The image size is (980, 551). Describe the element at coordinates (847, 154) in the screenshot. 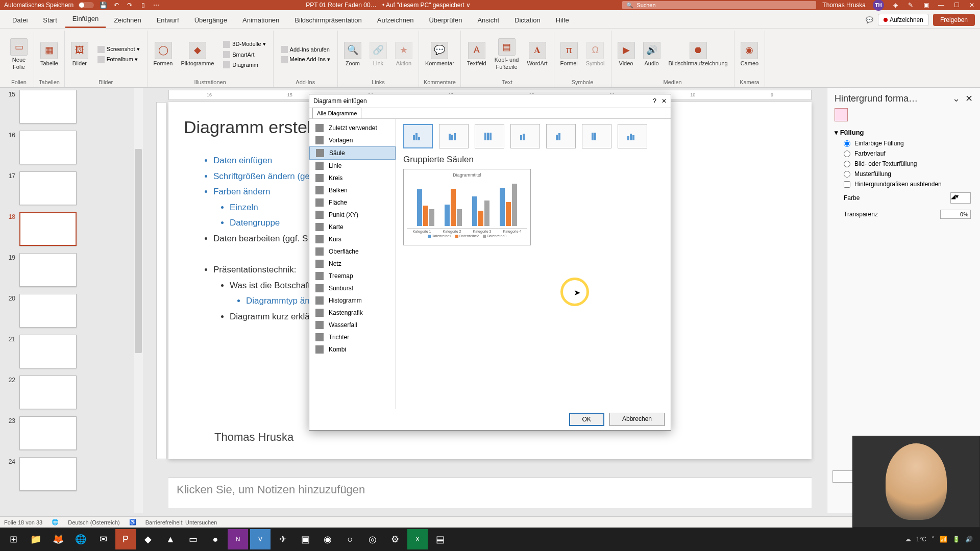

I see `gradient-fill-radio` at that location.